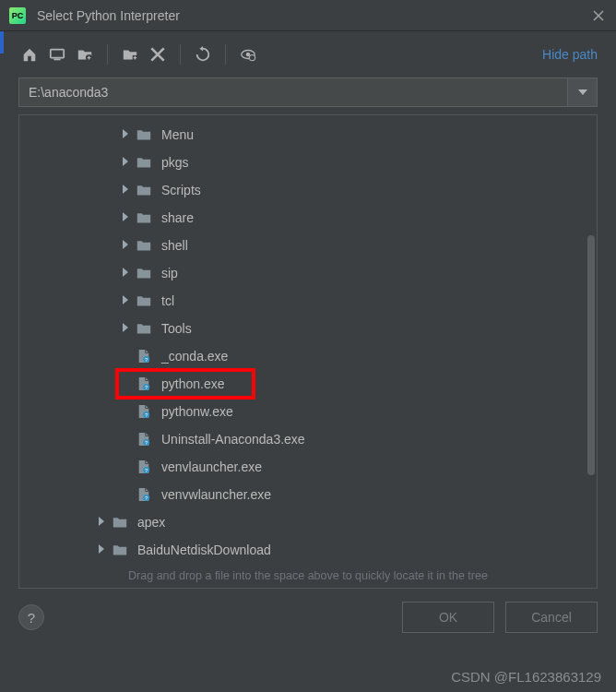 This screenshot has width=616, height=692. What do you see at coordinates (308, 522) in the screenshot?
I see `tree-row: apex` at bounding box center [308, 522].